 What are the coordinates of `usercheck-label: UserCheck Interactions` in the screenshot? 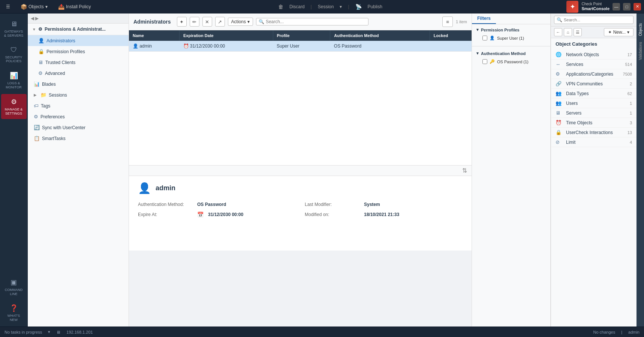 It's located at (589, 133).